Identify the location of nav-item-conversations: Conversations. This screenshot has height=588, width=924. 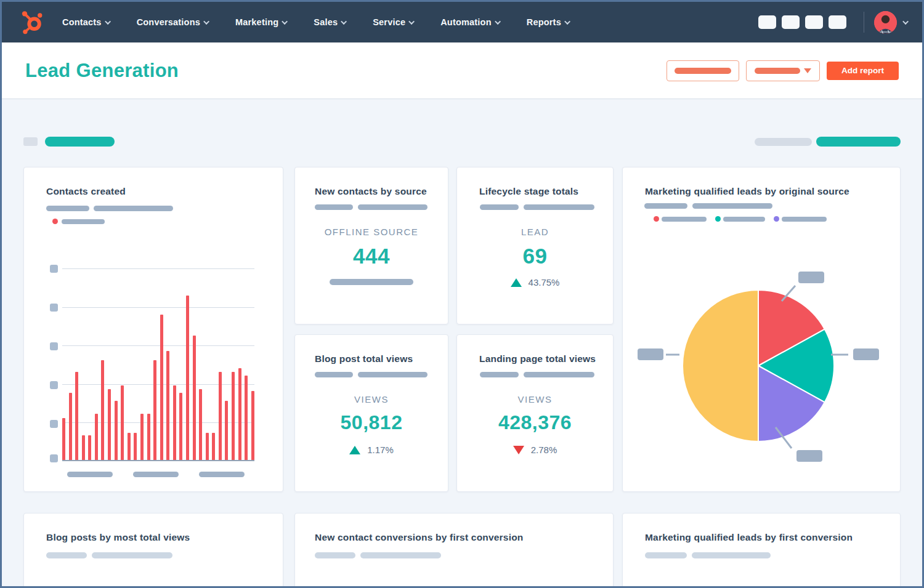
(173, 22).